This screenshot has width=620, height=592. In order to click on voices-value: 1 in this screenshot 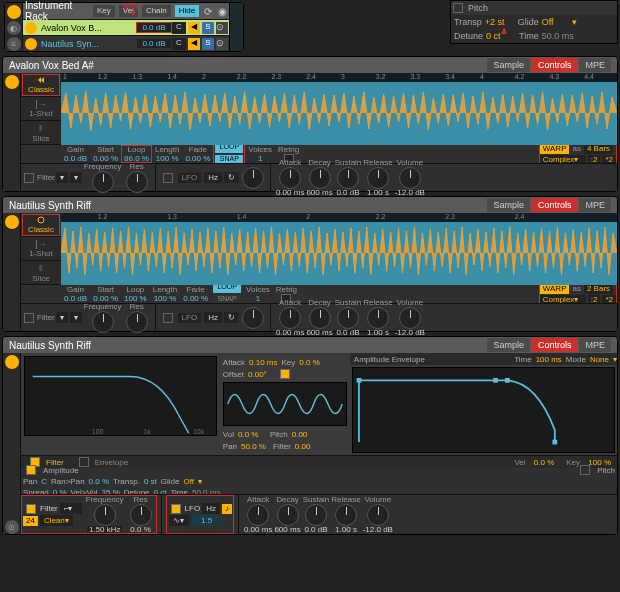, I will do `click(260, 158)`.